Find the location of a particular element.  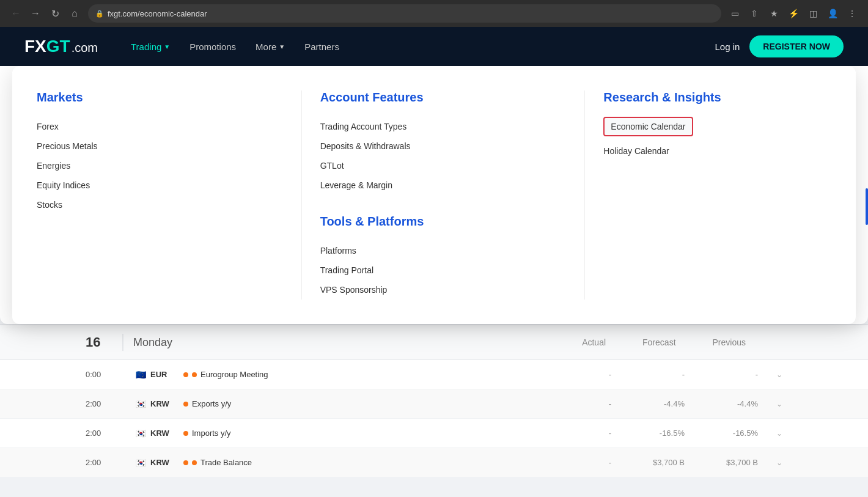

dropdown-research-col: Research & Insights Economic Calendar Ho… is located at coordinates (718, 195).